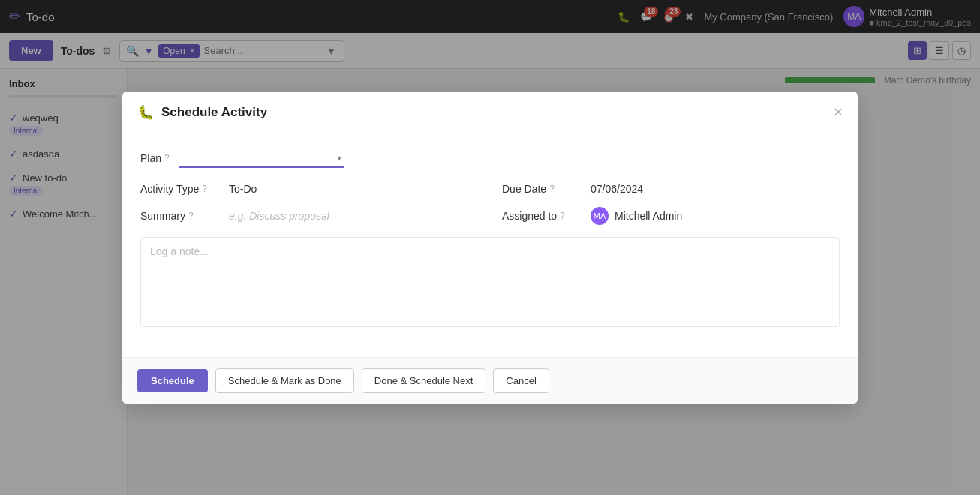  Describe the element at coordinates (309, 189) in the screenshot. I see `activity-type-field: Activity Type ? To-Do` at that location.